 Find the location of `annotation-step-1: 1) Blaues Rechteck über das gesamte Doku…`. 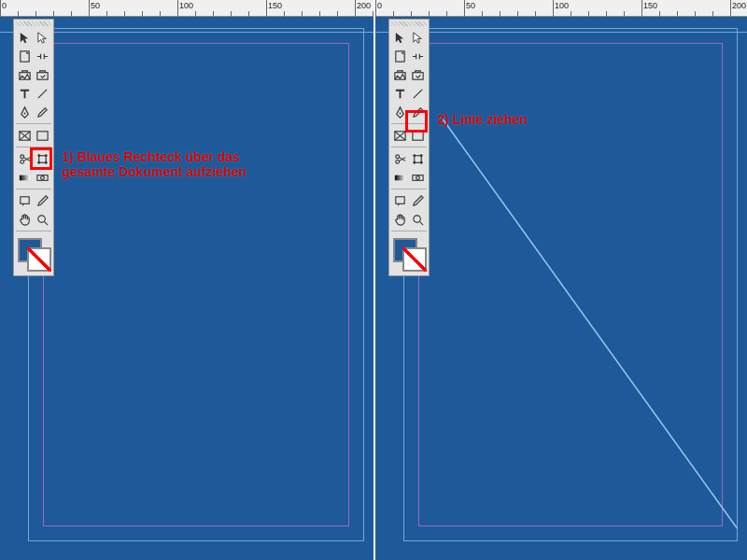

annotation-step-1: 1) Blaues Rechteck über das gesamte Doku… is located at coordinates (164, 164).